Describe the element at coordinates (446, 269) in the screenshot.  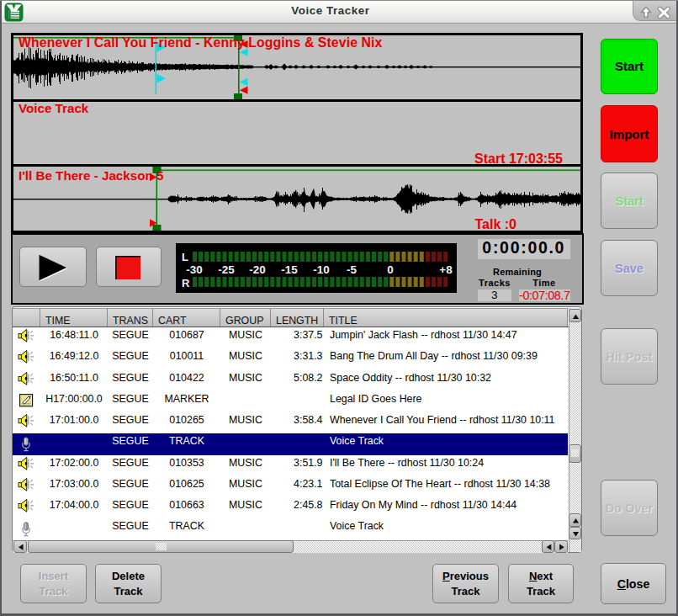
I see `svg-text: +8` at that location.